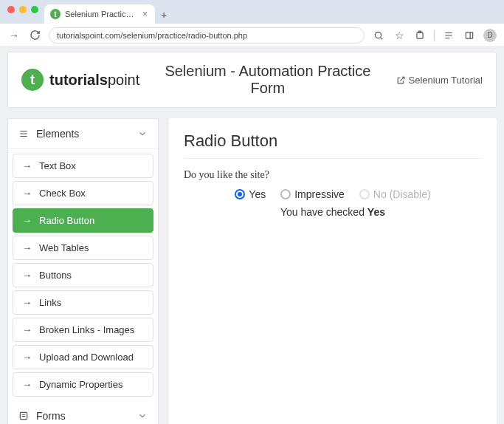 Image resolution: width=504 pixels, height=424 pixels. Describe the element at coordinates (333, 145) in the screenshot. I see `content-heading: Radio Button` at that location.